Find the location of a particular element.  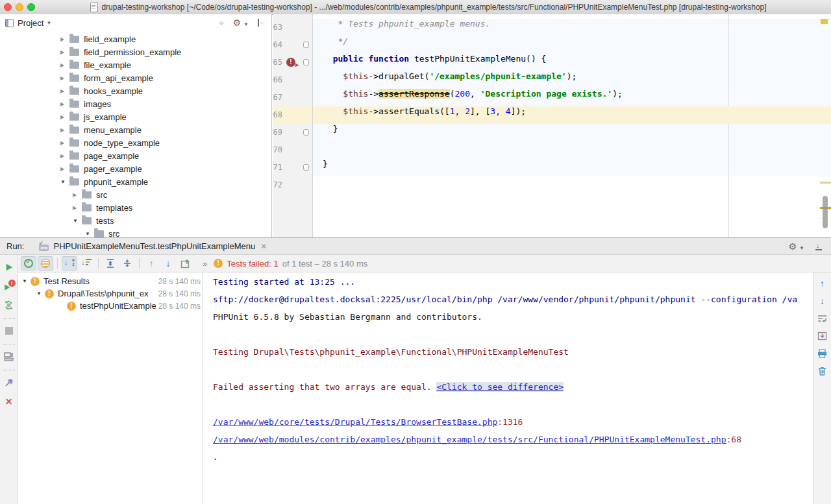

folder-icon is located at coordinates (74, 169).